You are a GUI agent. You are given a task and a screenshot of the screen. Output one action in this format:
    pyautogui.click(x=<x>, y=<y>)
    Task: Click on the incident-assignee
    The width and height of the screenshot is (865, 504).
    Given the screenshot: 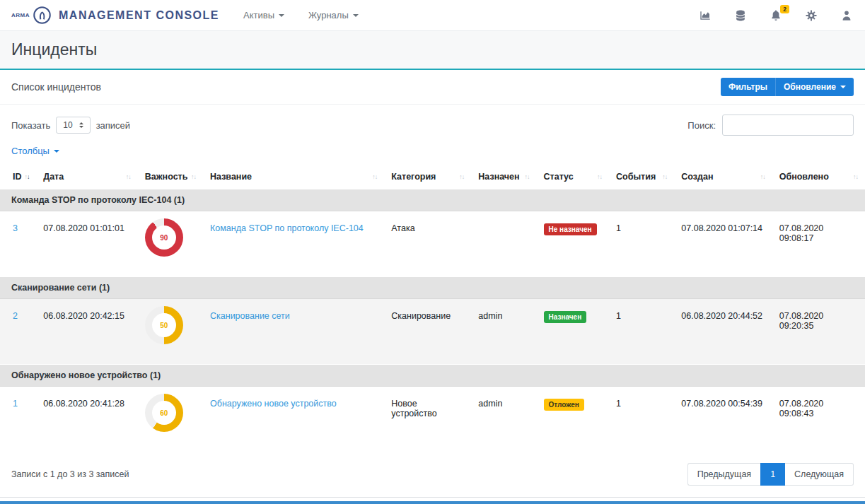 What is the action you would take?
    pyautogui.click(x=504, y=245)
    